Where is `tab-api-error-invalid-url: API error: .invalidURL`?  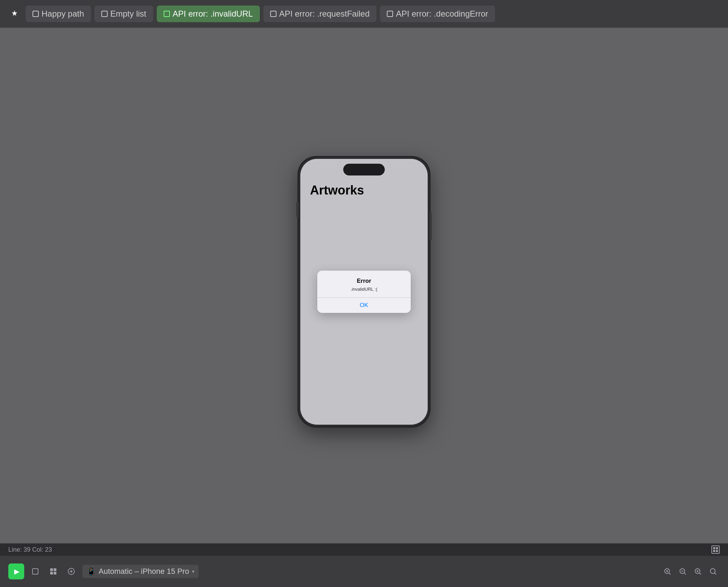 tab-api-error-invalid-url: API error: .invalidURL is located at coordinates (208, 14).